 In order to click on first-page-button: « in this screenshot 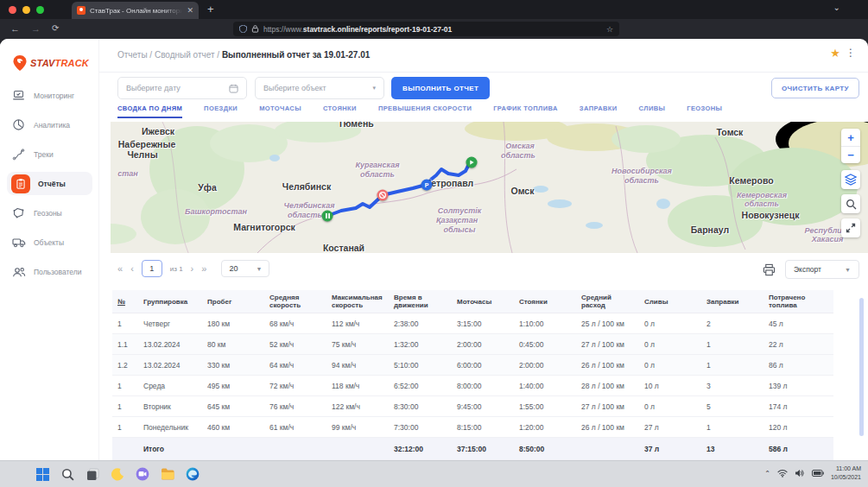, I will do `click(120, 269)`.